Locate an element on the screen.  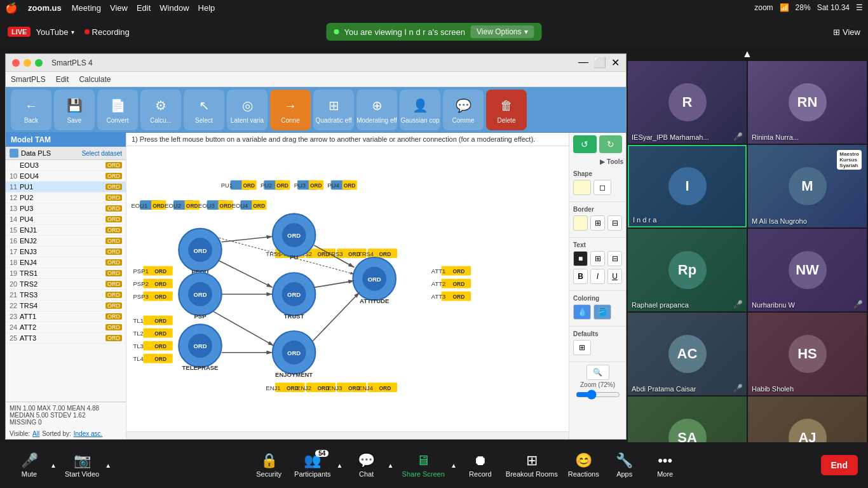
record-button: ⏺ Record is located at coordinates (480, 465).